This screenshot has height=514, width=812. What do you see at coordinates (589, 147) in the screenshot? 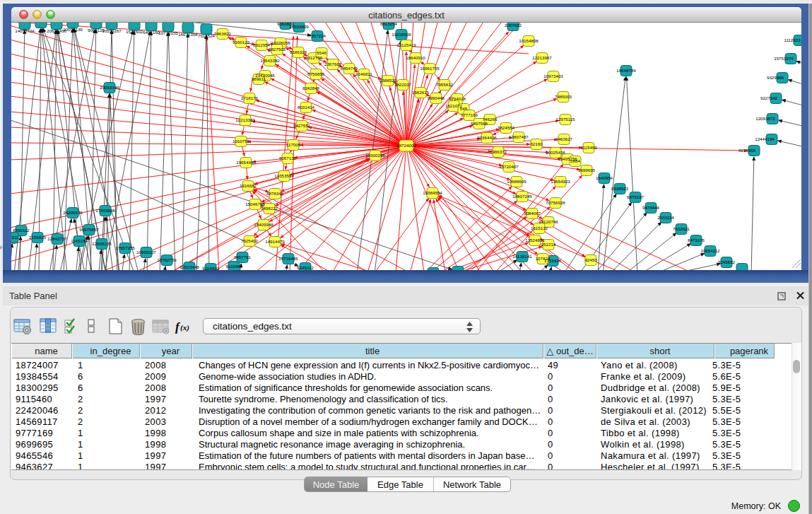
I see `svg-text: 9115460` at bounding box center [589, 147].